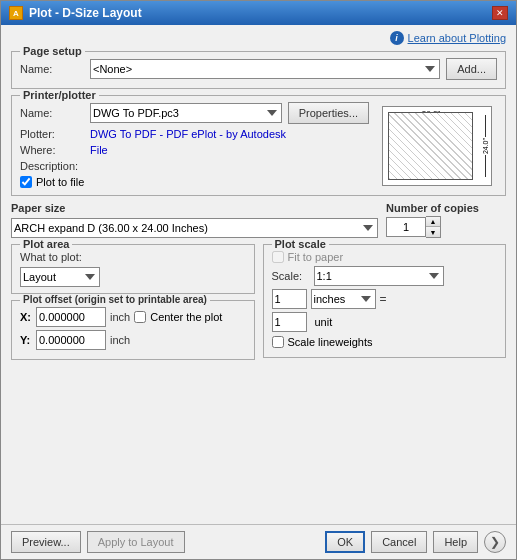 Image resolution: width=517 pixels, height=560 pixels. Describe the element at coordinates (46, 244) in the screenshot. I see `plot-area-title: Plot area` at that location.